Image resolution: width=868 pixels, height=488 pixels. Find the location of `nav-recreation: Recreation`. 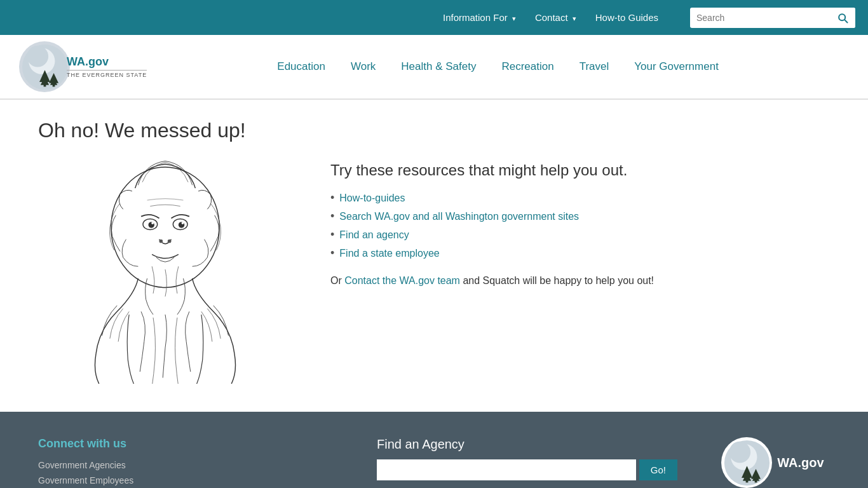

nav-recreation: Recreation is located at coordinates (527, 67).